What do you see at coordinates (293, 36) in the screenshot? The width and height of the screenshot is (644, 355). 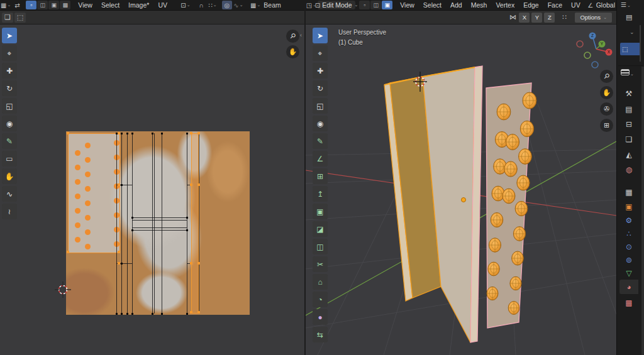 I see `zoom-icon: ⚲` at bounding box center [293, 36].